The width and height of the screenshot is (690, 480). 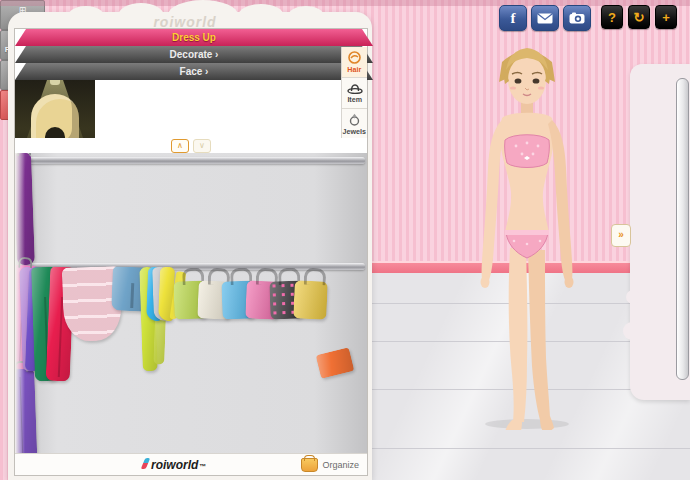 I want to click on hat-icon, so click(x=355, y=88).